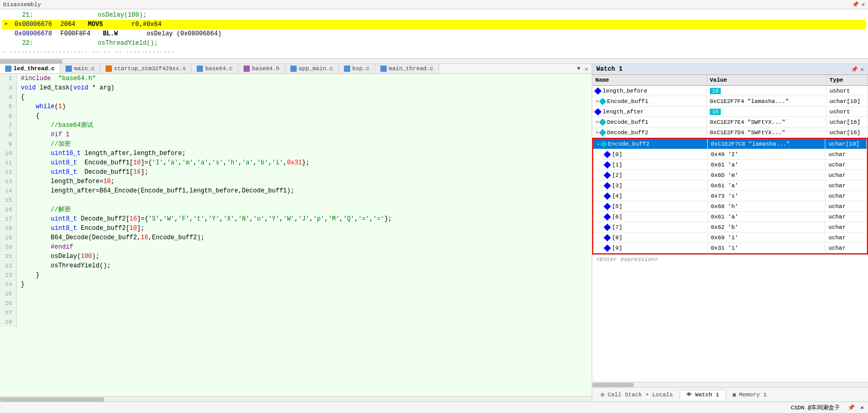  What do you see at coordinates (767, 185) in the screenshot?
I see `watch-cell-value: 0x61 'a'` at bounding box center [767, 185].